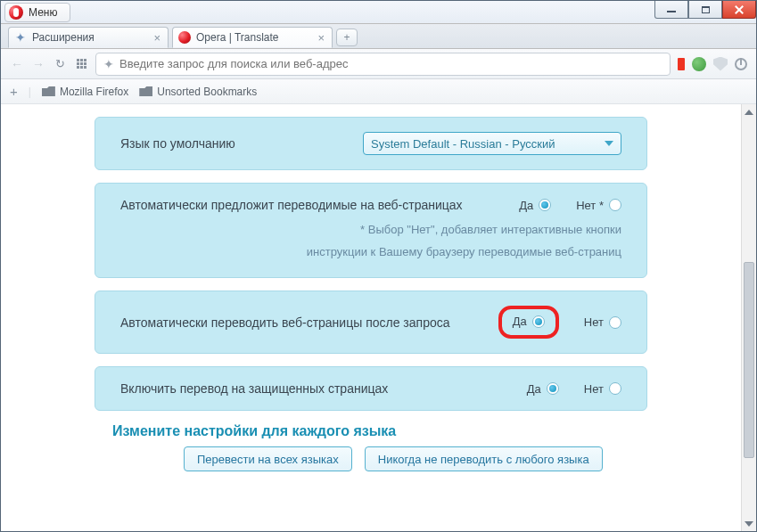 This screenshot has height=532, width=757. I want to click on globe-icon, so click(699, 64).